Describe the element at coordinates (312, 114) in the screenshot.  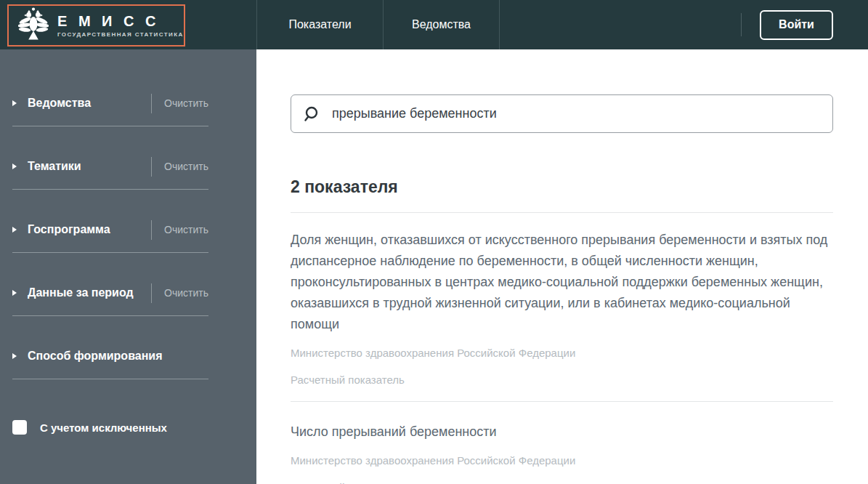
I see `search-icon` at that location.